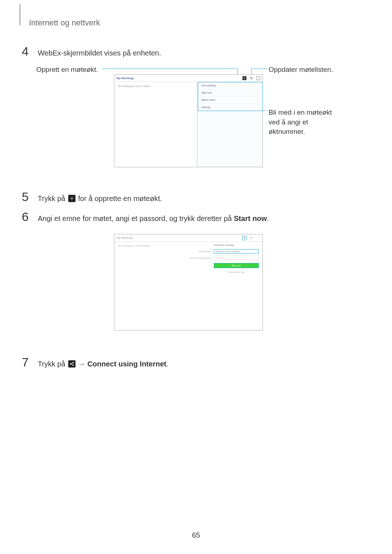  What do you see at coordinates (20, 15) in the screenshot?
I see `header-rule` at bounding box center [20, 15].